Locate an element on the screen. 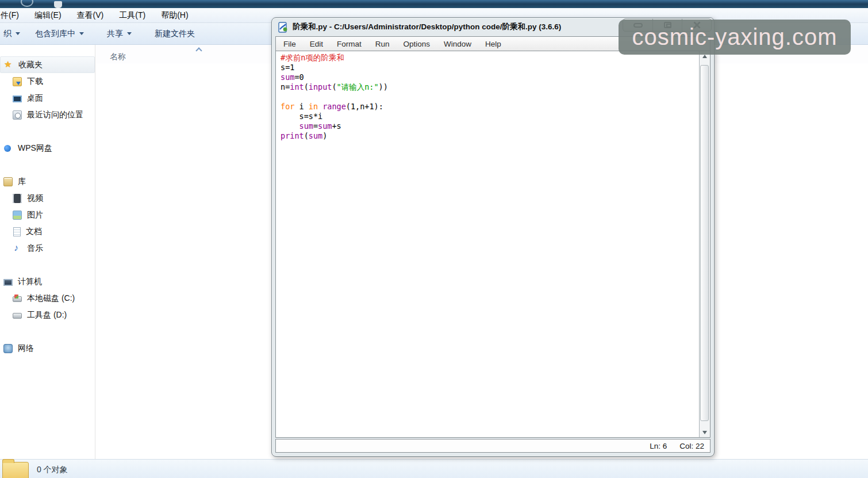 The height and width of the screenshot is (478, 868). wps-drive-icon is located at coordinates (8, 148).